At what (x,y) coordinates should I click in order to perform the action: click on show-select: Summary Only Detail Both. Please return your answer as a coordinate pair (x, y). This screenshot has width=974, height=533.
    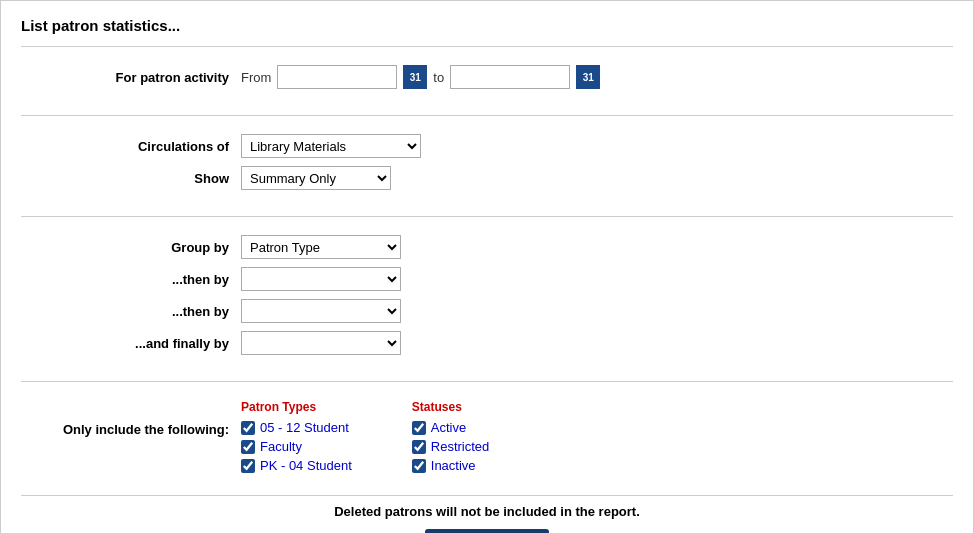
    Looking at the image, I should click on (316, 178).